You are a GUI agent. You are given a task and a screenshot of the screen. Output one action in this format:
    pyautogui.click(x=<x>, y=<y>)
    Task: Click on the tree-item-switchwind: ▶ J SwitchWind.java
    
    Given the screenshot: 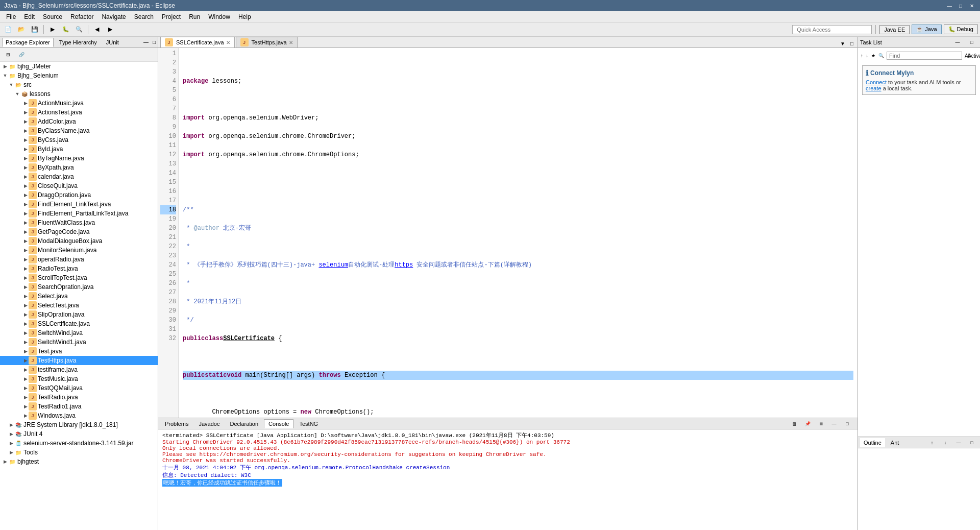 What is the action you would take?
    pyautogui.click(x=79, y=333)
    